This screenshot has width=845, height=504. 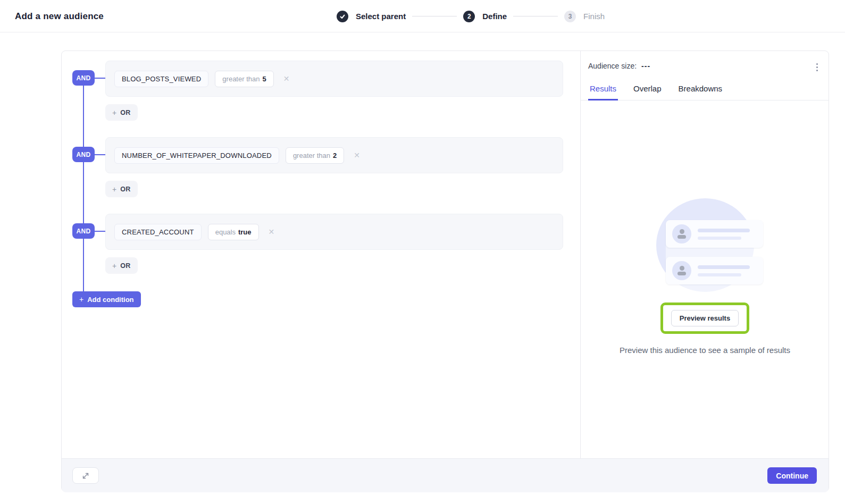 I want to click on operator-pill: greater than 2, so click(x=315, y=155).